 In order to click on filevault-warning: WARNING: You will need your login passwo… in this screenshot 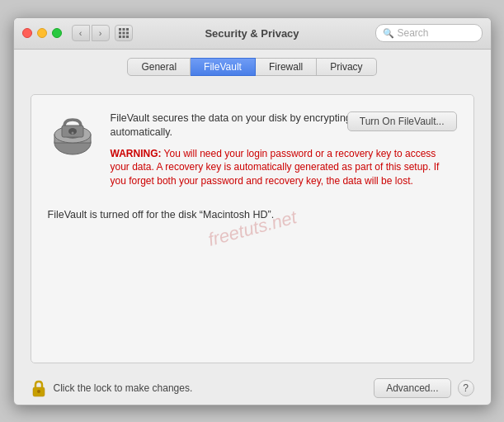, I will do `click(284, 168)`.